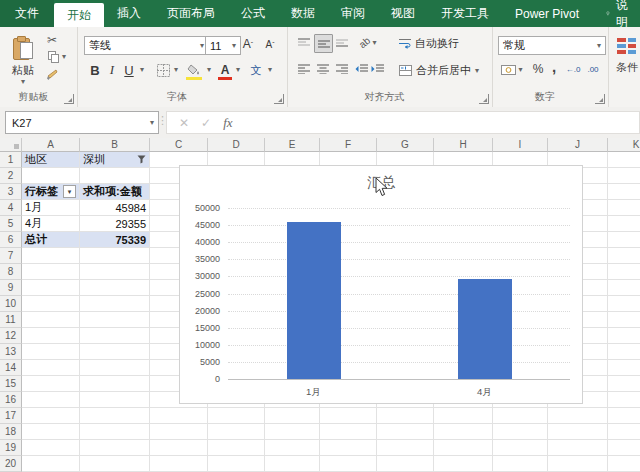 This screenshot has height=472, width=640. What do you see at coordinates (348, 416) in the screenshot?
I see `cell-F17` at bounding box center [348, 416].